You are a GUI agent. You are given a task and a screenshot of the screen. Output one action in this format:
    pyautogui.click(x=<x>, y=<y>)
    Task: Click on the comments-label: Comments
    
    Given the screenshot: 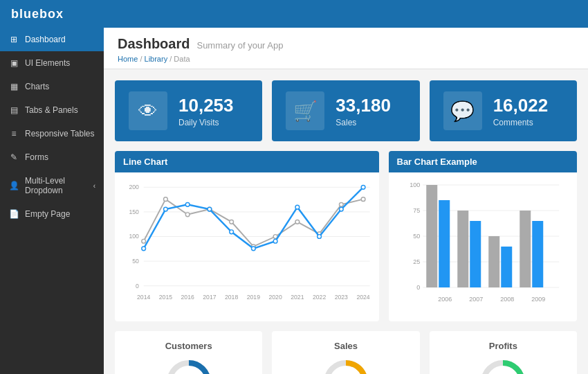 What is the action you would take?
    pyautogui.click(x=521, y=123)
    